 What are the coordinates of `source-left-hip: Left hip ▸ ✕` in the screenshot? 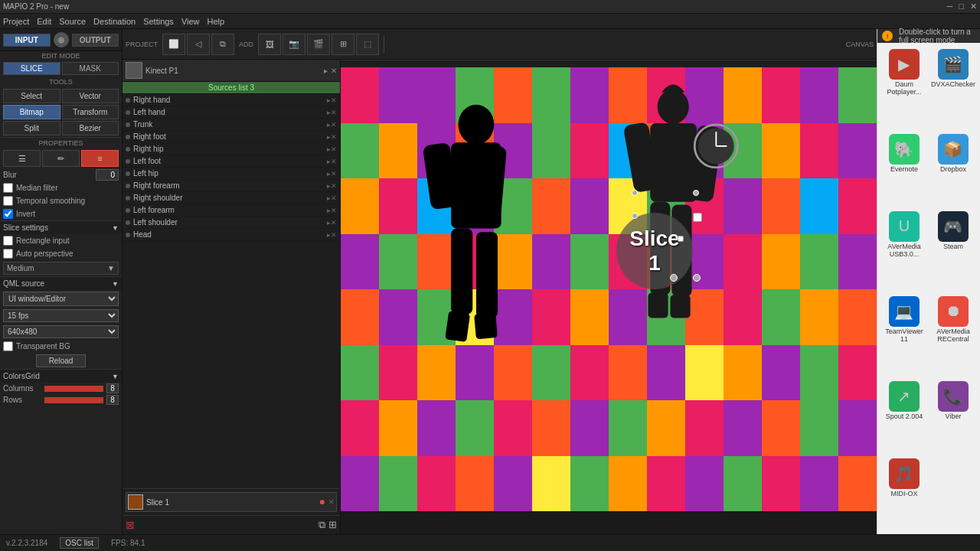 It's located at (231, 174).